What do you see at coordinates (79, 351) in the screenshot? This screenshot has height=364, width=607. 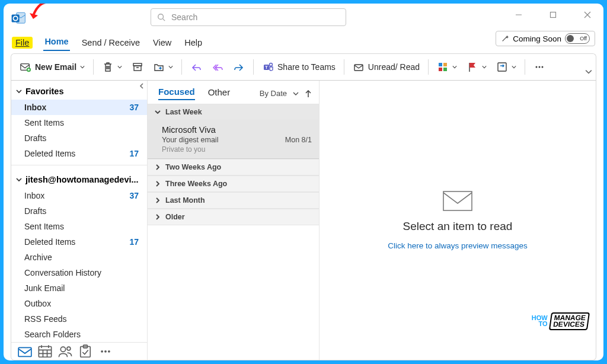 I see `nav-footer` at bounding box center [79, 351].